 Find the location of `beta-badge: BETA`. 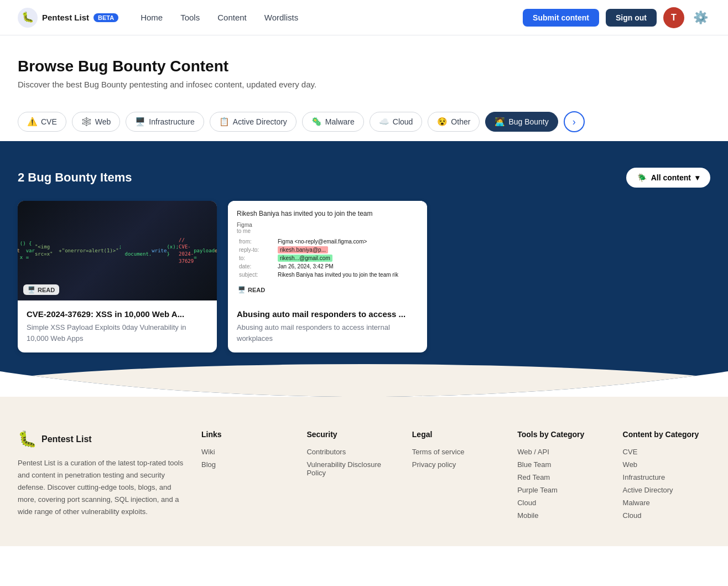

beta-badge: BETA is located at coordinates (106, 18).